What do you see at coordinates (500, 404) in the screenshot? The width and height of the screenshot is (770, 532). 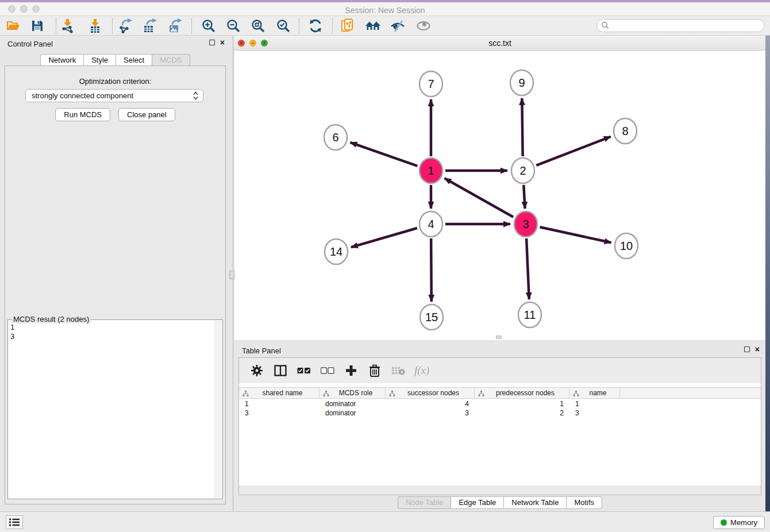 I see `table-row: 1dominator411` at bounding box center [500, 404].